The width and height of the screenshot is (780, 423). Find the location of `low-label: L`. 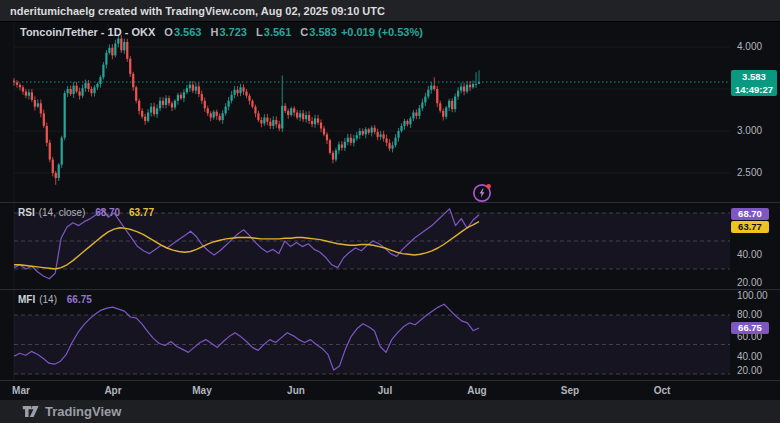

low-label: L is located at coordinates (260, 32).